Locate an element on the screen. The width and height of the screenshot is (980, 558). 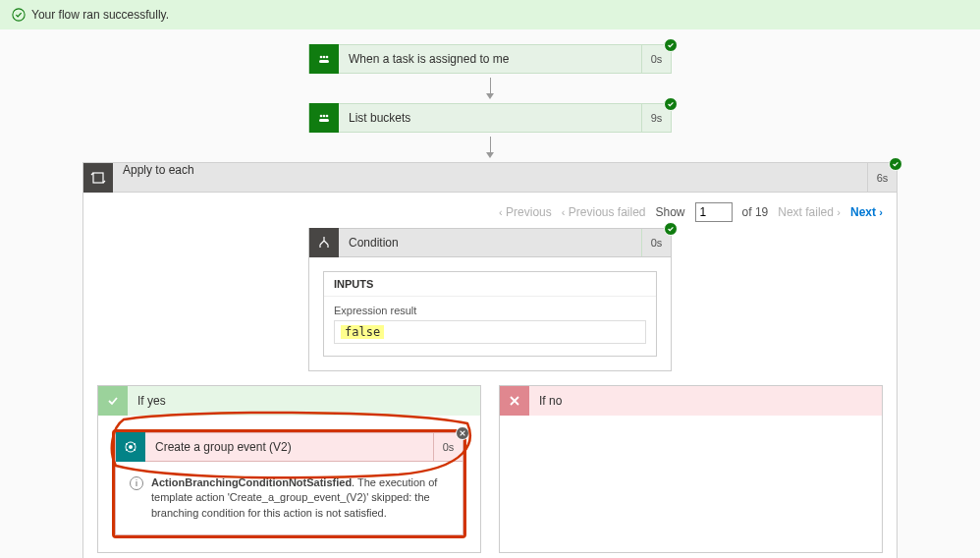
flow-step-list-buckets: List buckets 9s is located at coordinates (490, 118).